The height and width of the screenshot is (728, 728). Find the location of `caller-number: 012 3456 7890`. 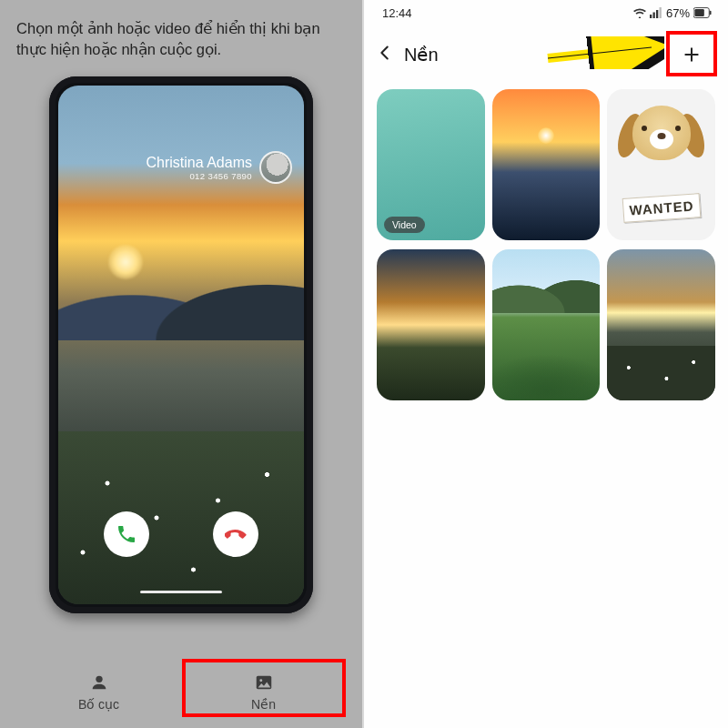

caller-number: 012 3456 7890 is located at coordinates (200, 177).